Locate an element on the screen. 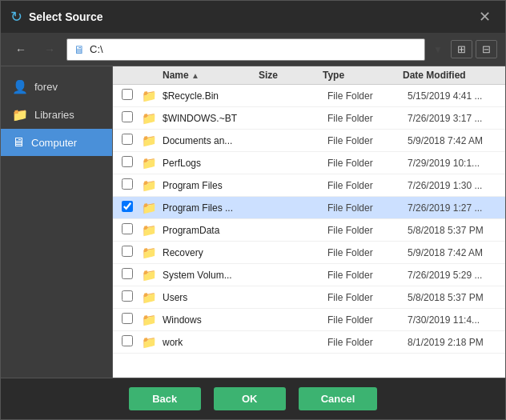  row-name: Program Files ... is located at coordinates (210, 208).